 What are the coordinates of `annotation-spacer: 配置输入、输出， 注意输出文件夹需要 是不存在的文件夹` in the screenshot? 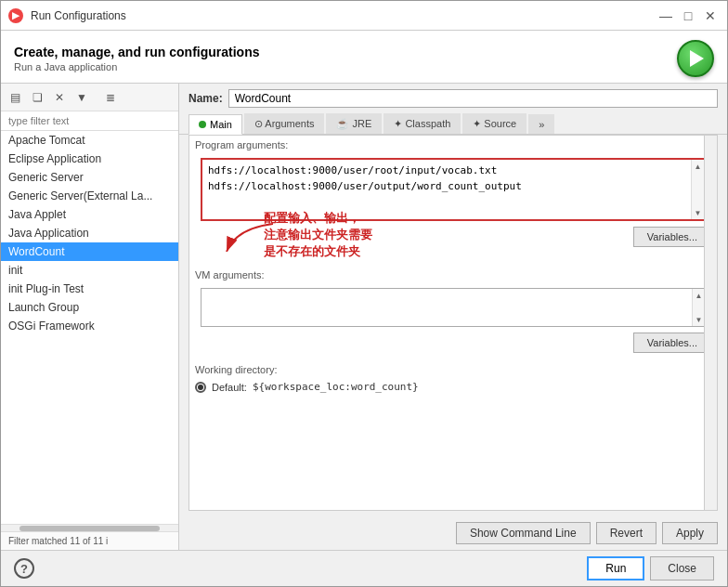 It's located at (453, 247).